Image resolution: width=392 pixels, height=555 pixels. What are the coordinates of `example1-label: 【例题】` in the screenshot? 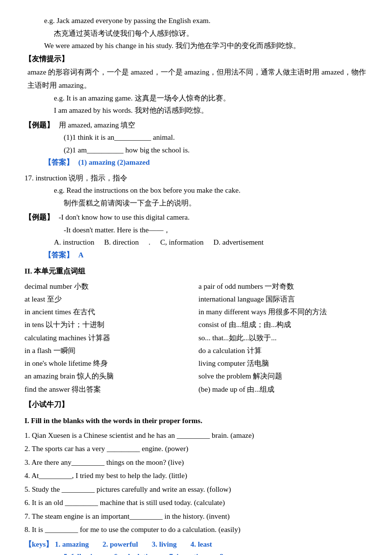 It's located at (39, 125).